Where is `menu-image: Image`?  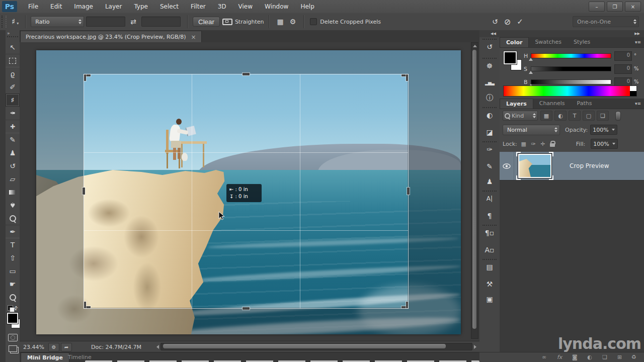 menu-image: Image is located at coordinates (84, 7).